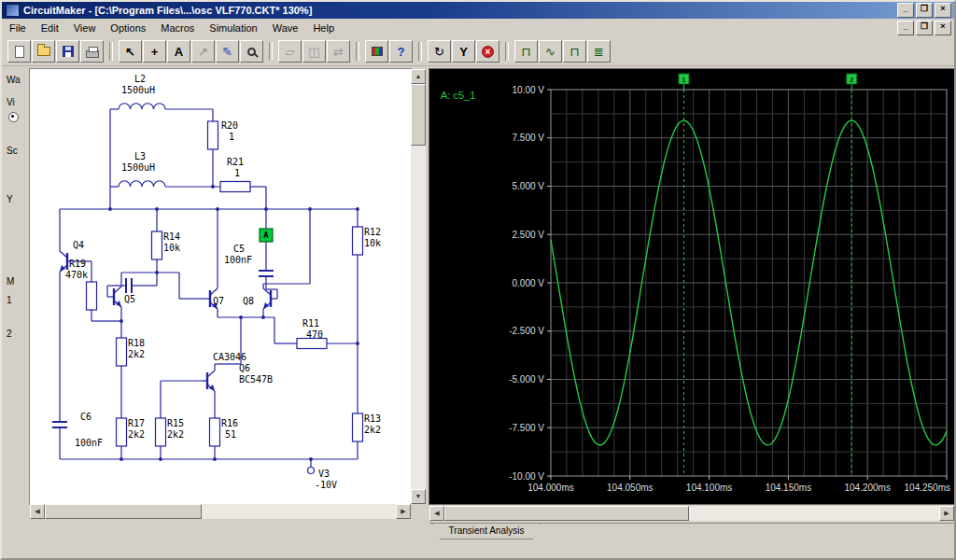 This screenshot has height=560, width=956. I want to click on y-tick-label: -2.500 V, so click(527, 330).